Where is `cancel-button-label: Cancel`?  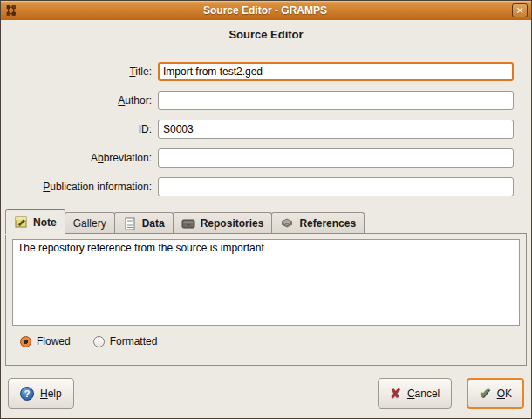
cancel-button-label: Cancel is located at coordinates (424, 394).